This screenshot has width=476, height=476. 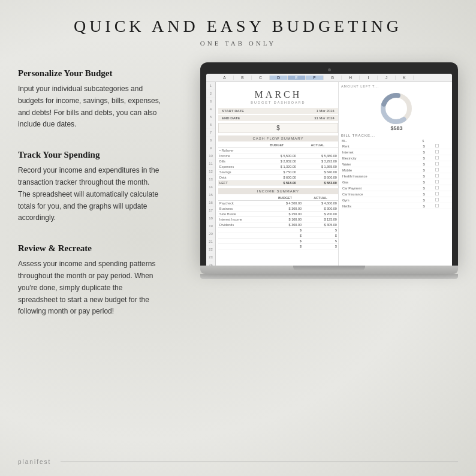 What do you see at coordinates (278, 103) in the screenshot?
I see `spreadsheet-subtitle: BUDGET DASHBOARD` at bounding box center [278, 103].